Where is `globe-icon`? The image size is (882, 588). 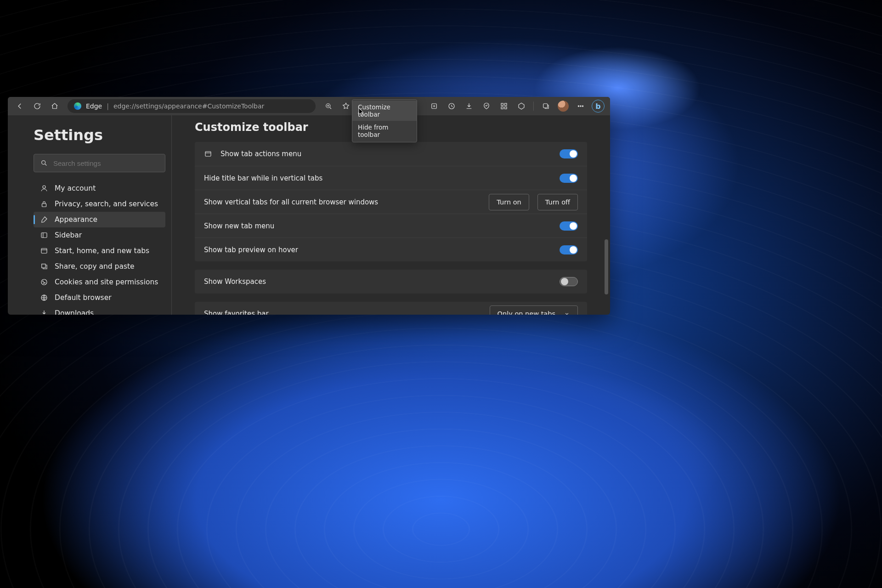 globe-icon is located at coordinates (44, 298).